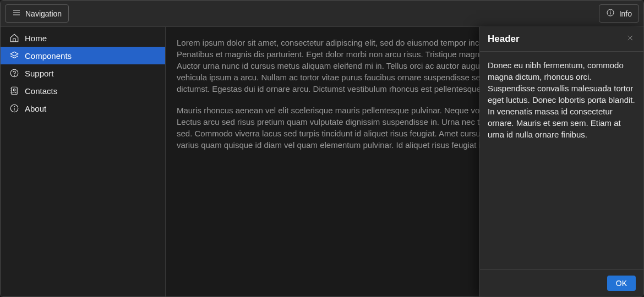  Describe the element at coordinates (83, 38) in the screenshot. I see `sidebar-item-home: Home` at that location.